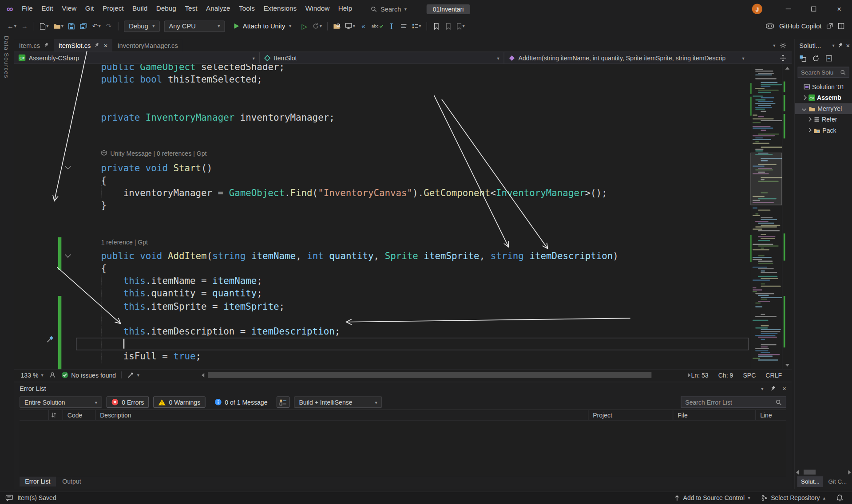  What do you see at coordinates (824, 472) in the screenshot?
I see `panel-horizontal-scrollbar` at bounding box center [824, 472].